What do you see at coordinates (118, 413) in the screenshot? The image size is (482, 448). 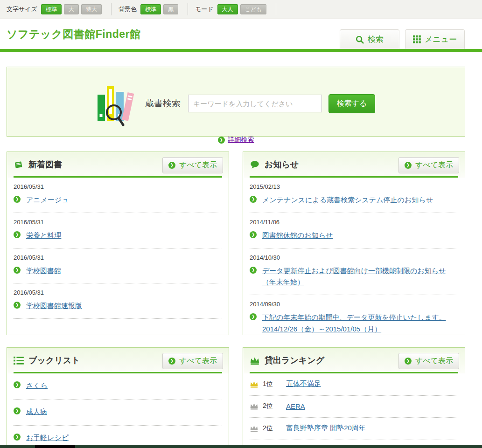 I see `list-item: 成人病` at bounding box center [118, 413].